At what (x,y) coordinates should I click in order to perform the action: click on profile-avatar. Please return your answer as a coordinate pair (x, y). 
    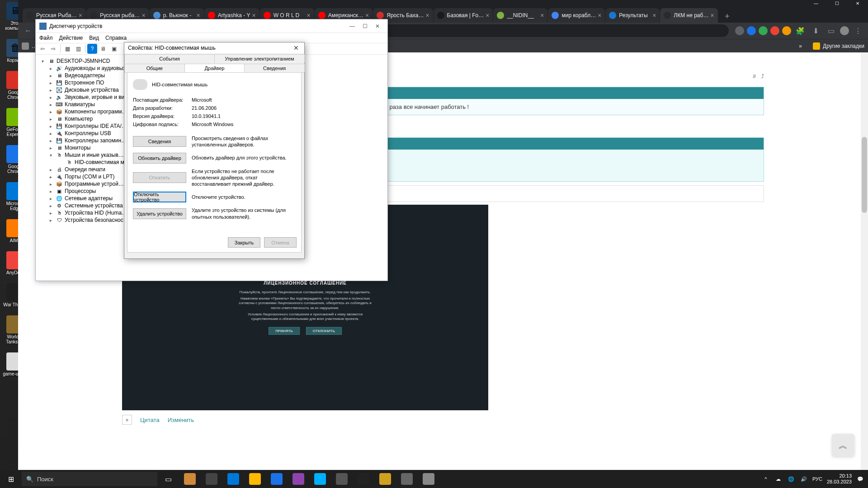
    Looking at the image, I should click on (844, 31).